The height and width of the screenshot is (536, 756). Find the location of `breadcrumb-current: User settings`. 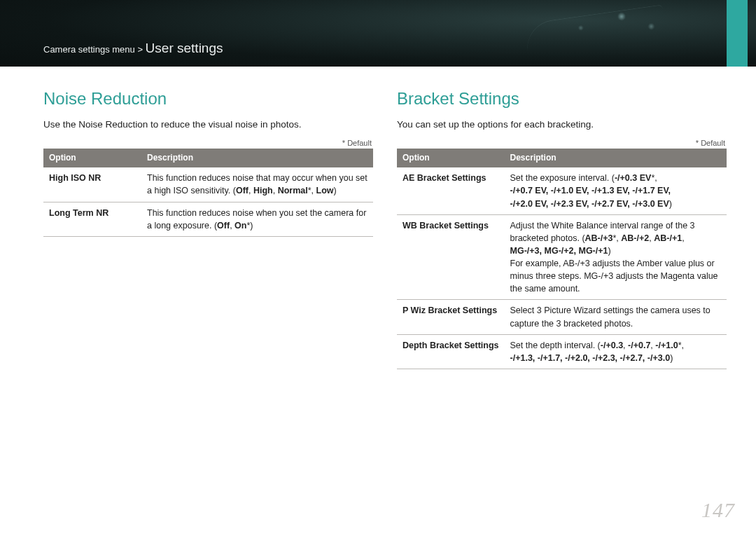

breadcrumb-current: User settings is located at coordinates (185, 48).